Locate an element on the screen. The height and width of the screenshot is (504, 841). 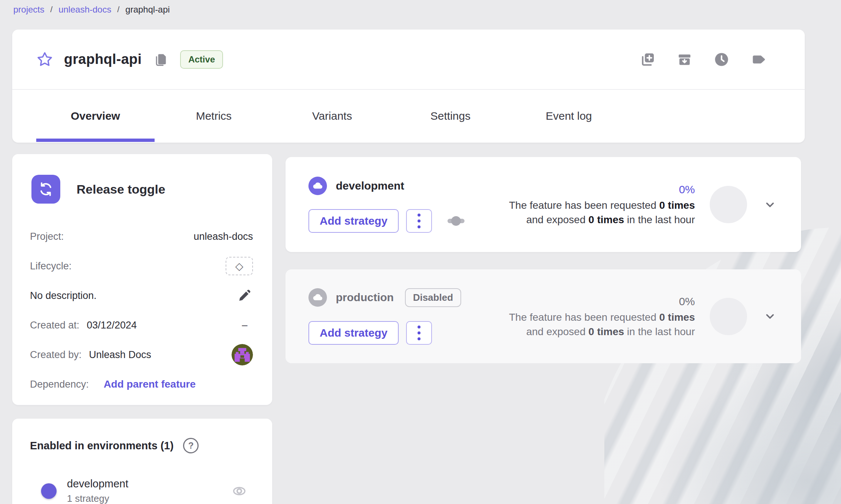
copy-icon is located at coordinates (161, 59).